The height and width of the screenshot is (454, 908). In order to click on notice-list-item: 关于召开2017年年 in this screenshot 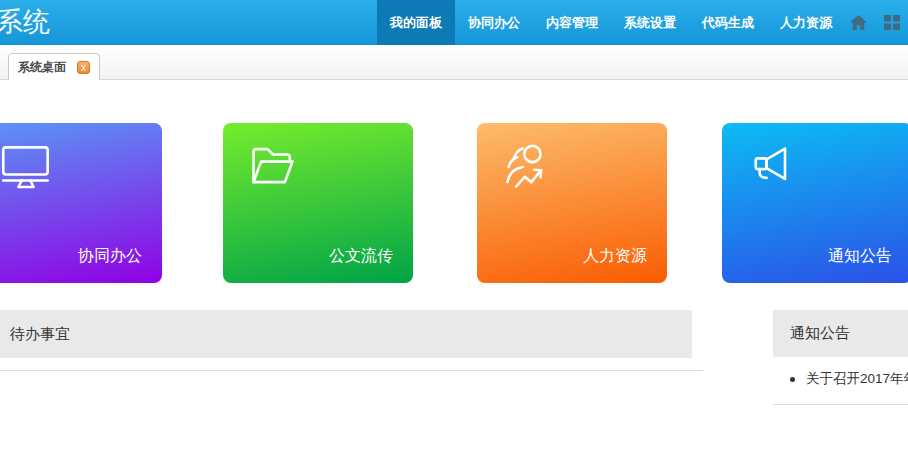, I will do `click(840, 379)`.